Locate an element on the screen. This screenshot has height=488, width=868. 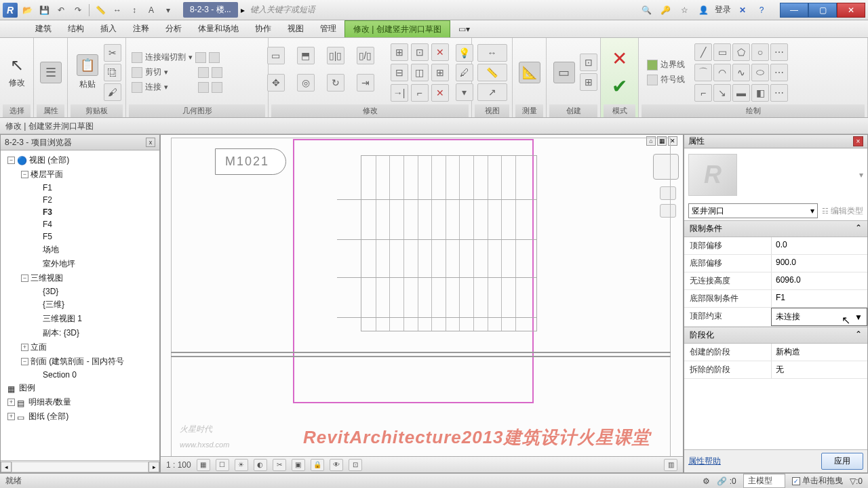
create-button: ▭ is located at coordinates (564, 73).